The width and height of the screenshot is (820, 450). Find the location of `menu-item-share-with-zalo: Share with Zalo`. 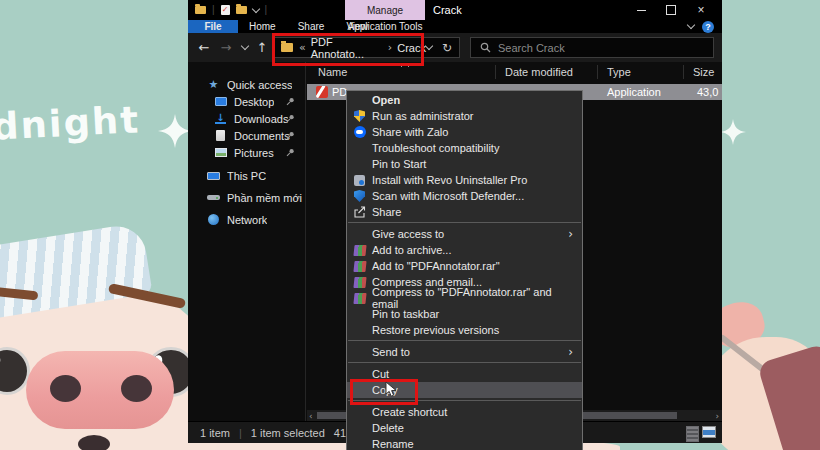

menu-item-share-with-zalo: Share with Zalo is located at coordinates (464, 132).